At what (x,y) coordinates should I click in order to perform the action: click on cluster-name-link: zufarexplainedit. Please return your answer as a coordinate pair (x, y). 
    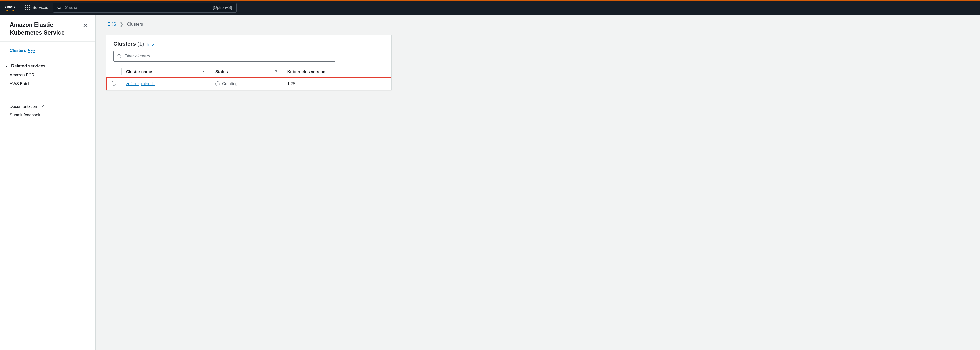
    Looking at the image, I should click on (140, 84).